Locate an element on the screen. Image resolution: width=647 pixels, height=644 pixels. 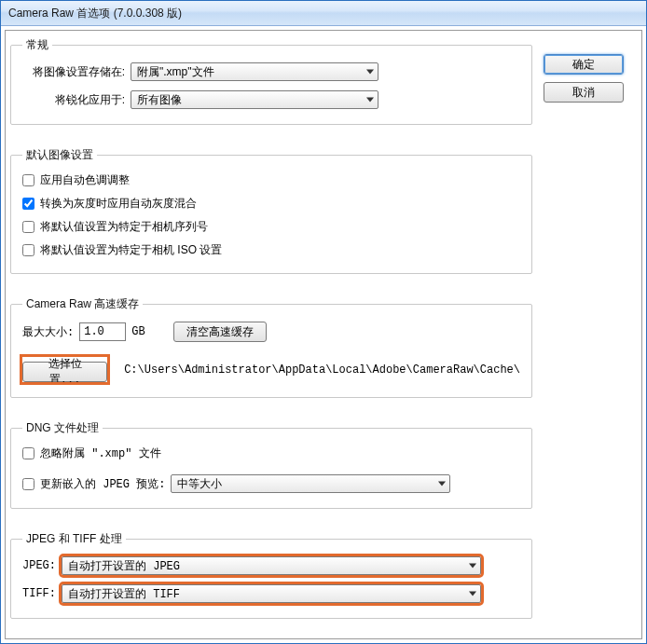
dropdown-jpeg-preview-size: 中等大小 is located at coordinates (310, 484).